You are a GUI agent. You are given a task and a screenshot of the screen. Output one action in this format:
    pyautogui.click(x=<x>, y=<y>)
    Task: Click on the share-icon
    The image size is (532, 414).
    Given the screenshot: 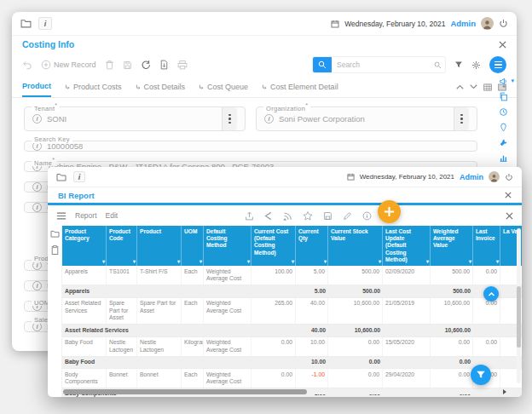 What is the action you would take?
    pyautogui.click(x=269, y=216)
    